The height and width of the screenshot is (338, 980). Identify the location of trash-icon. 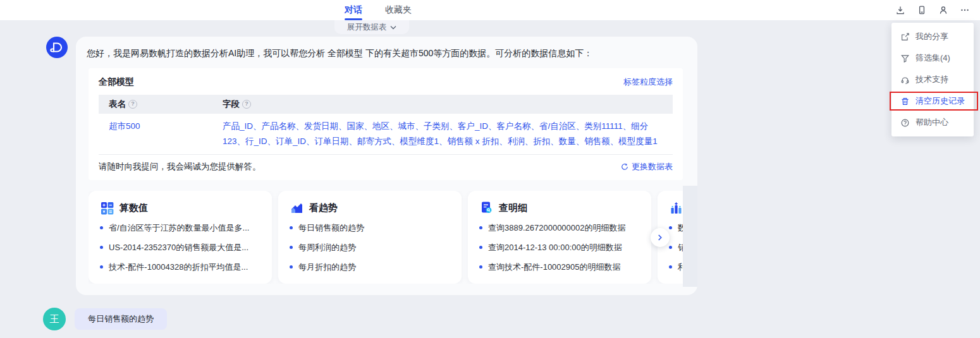
(905, 101).